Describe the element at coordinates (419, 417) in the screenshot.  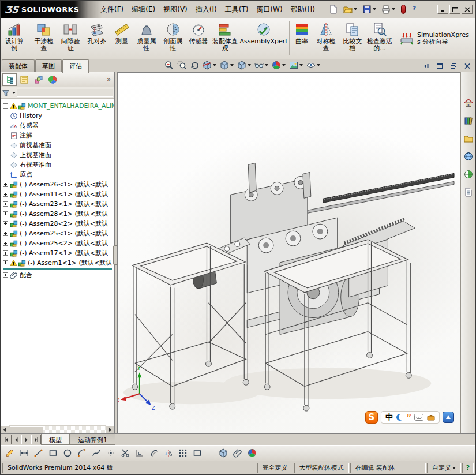
I see `ime-keyboard-icon` at that location.